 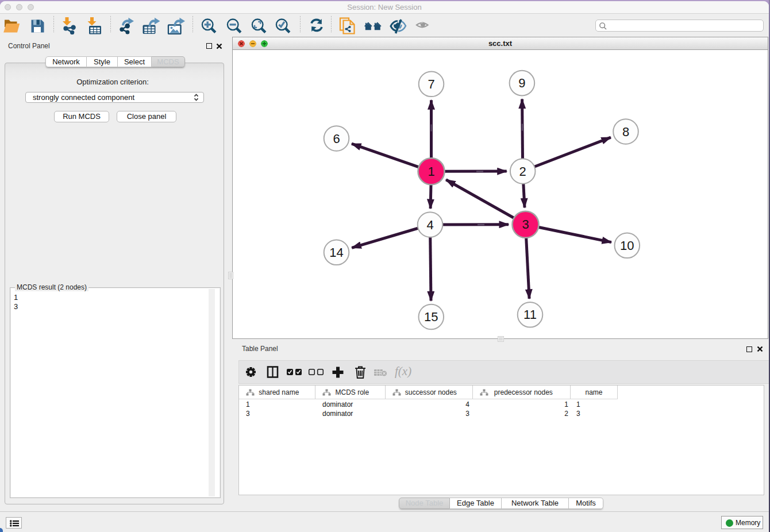 I want to click on svg-text: 9, so click(x=522, y=83).